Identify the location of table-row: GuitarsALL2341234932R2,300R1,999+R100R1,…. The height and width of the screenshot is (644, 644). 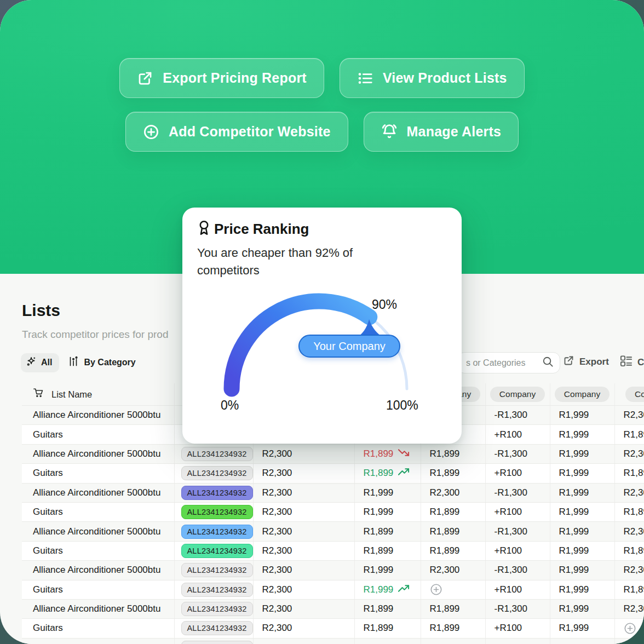
(333, 589).